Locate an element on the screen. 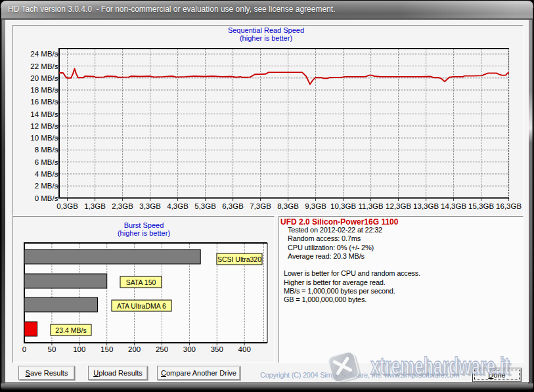  svg-text: 20 MB/s is located at coordinates (44, 78).